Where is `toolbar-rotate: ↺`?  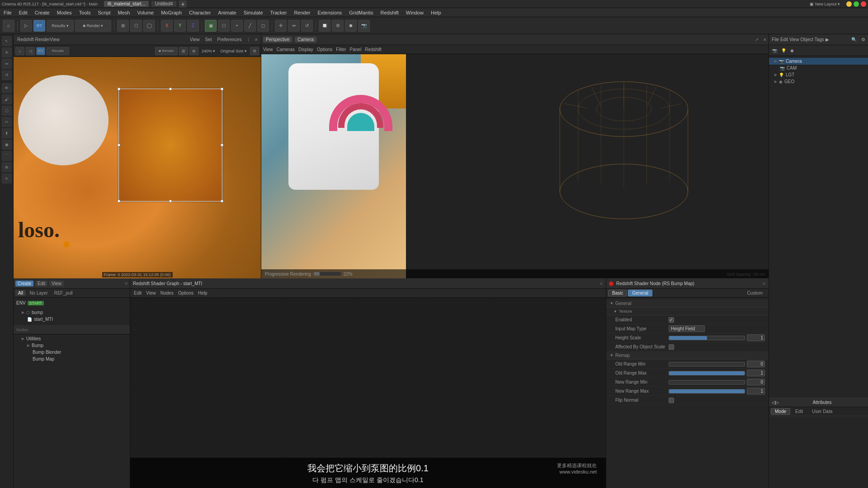
toolbar-rotate: ↺ is located at coordinates (307, 26).